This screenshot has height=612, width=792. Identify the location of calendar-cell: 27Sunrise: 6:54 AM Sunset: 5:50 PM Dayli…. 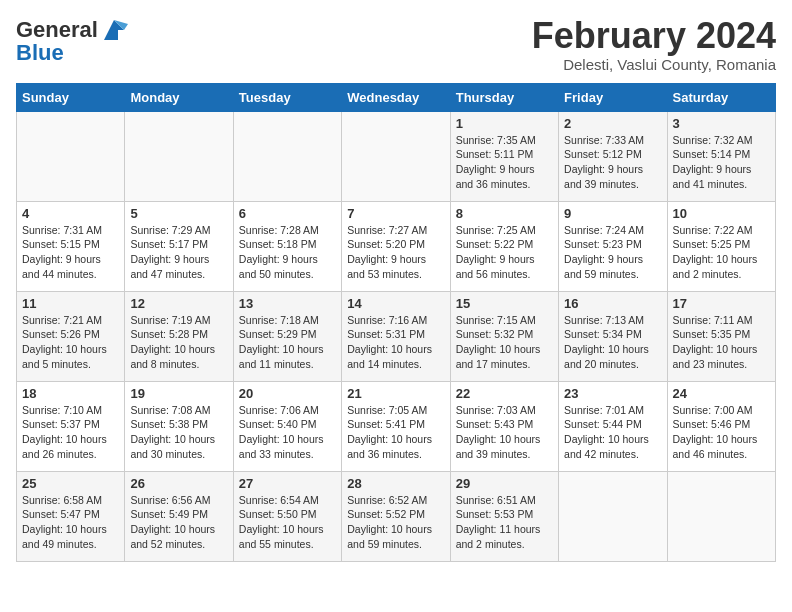
(287, 516).